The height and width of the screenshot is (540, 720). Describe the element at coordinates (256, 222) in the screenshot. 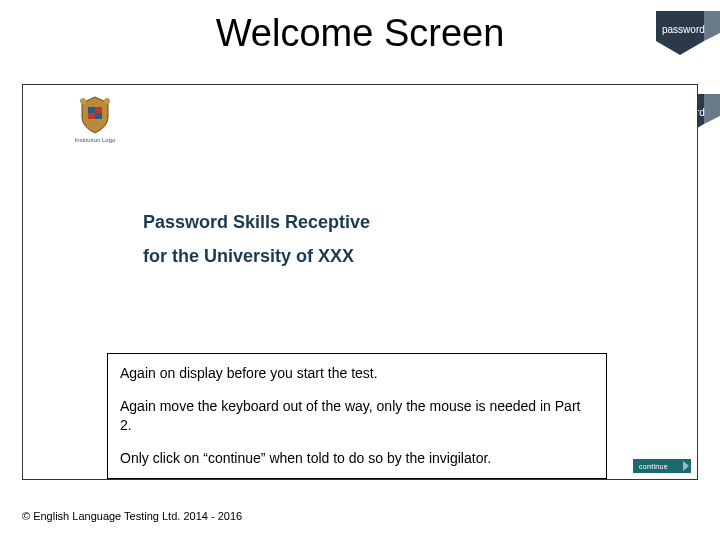

I see `headline-line1: Password Skills Receptive` at that location.